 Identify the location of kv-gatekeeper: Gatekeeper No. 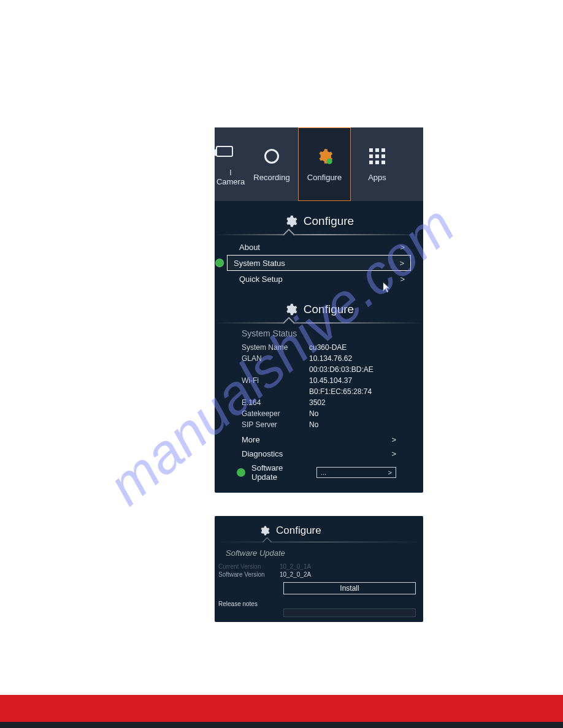
(319, 414).